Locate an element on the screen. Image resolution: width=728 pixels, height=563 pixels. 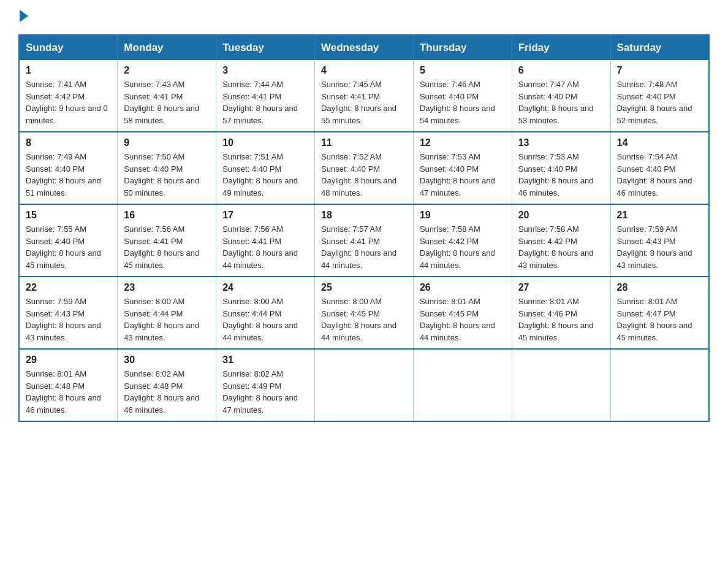
calendar-cell: 4Sunrise: 7:45 AMSunset: 4:41 PMDaylight… is located at coordinates (364, 96).